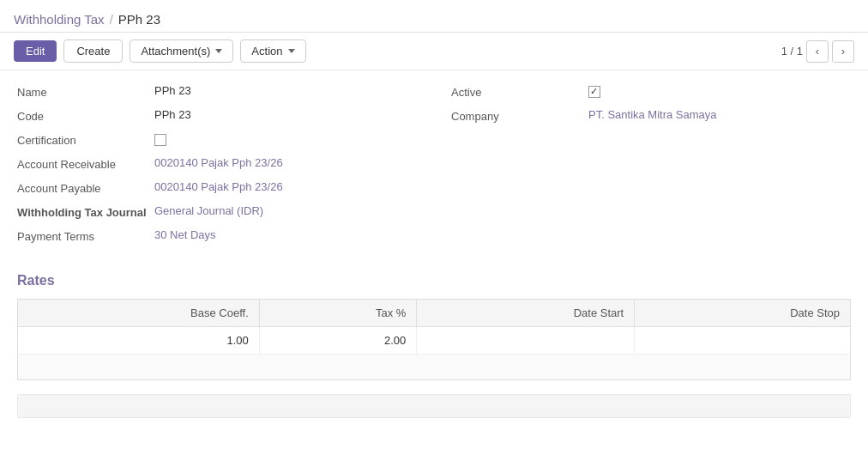  Describe the element at coordinates (651, 118) in the screenshot. I see `field-company: Company PT. Santika Mitra Samaya` at that location.